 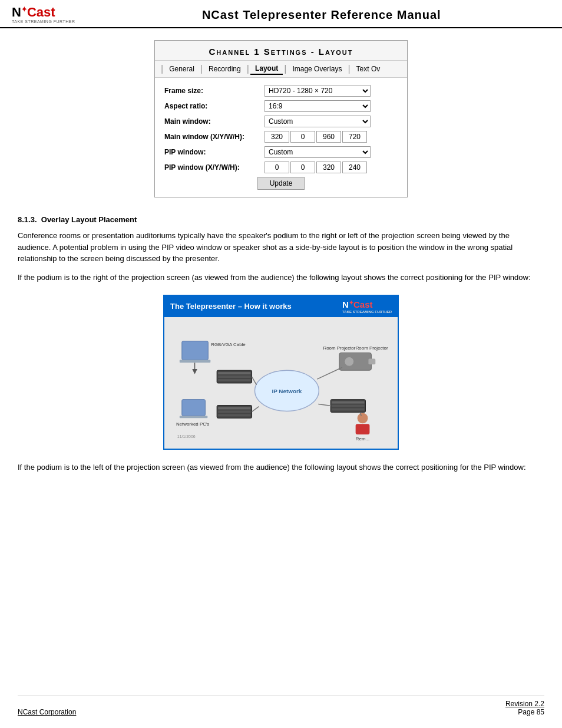 What do you see at coordinates (41, 12) in the screenshot?
I see `logo-cast: Cast` at bounding box center [41, 12].